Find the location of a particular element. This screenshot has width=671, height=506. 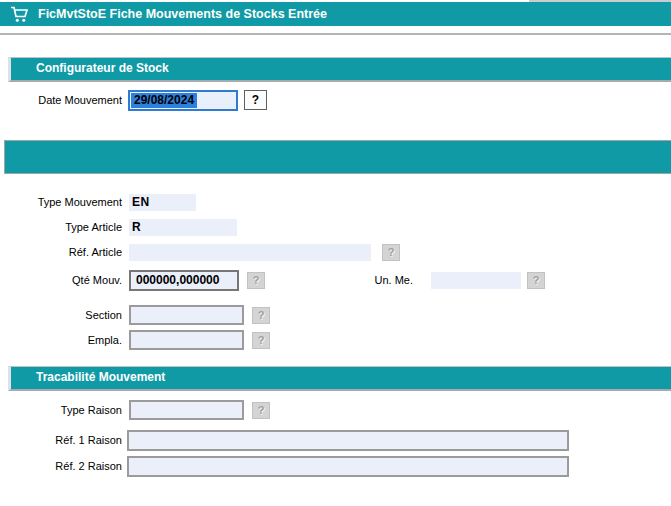

qte-mouv-label: Qté Mouv. is located at coordinates (61, 280).